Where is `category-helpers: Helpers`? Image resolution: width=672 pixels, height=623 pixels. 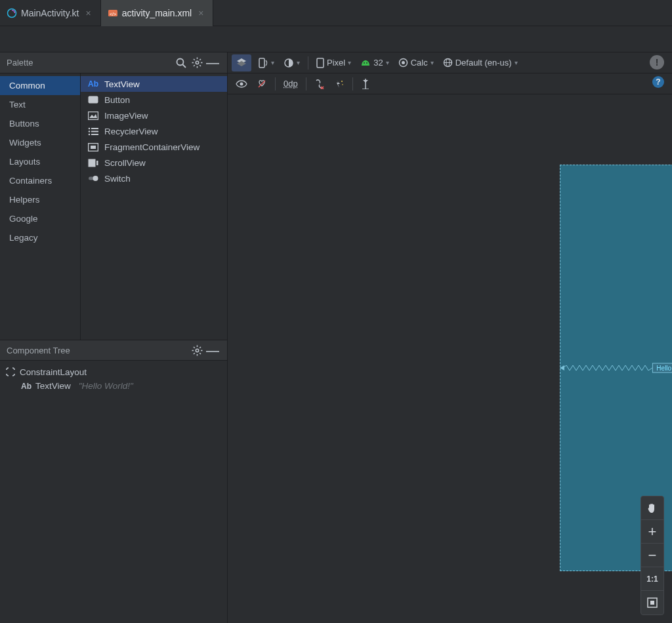 category-helpers: Helpers is located at coordinates (40, 199).